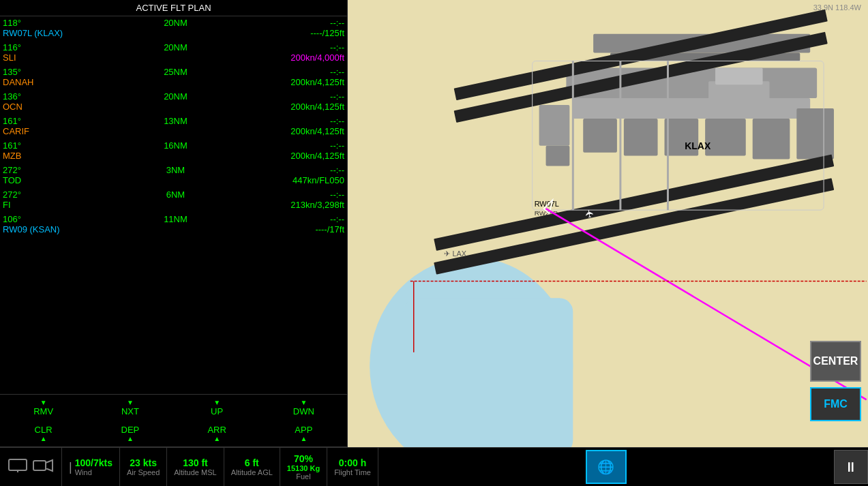 The width and height of the screenshot is (868, 486). What do you see at coordinates (44, 429) in the screenshot?
I see `clr-label: CLR` at bounding box center [44, 429].